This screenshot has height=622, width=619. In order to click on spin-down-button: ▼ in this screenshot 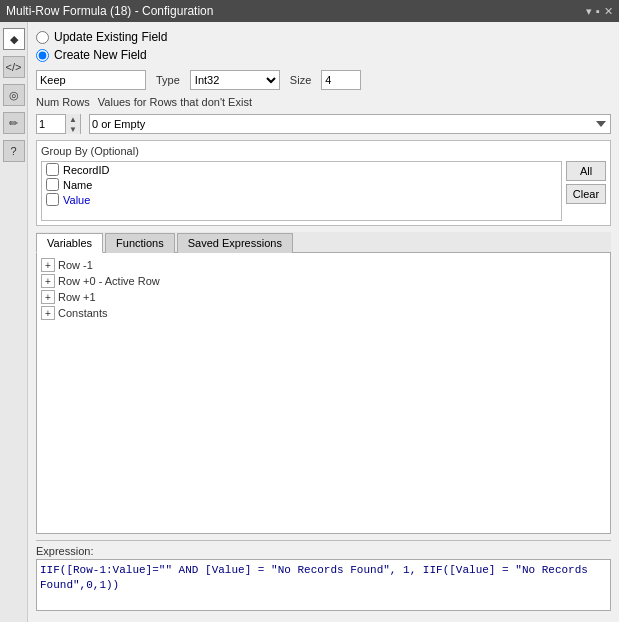, I will do `click(73, 129)`.